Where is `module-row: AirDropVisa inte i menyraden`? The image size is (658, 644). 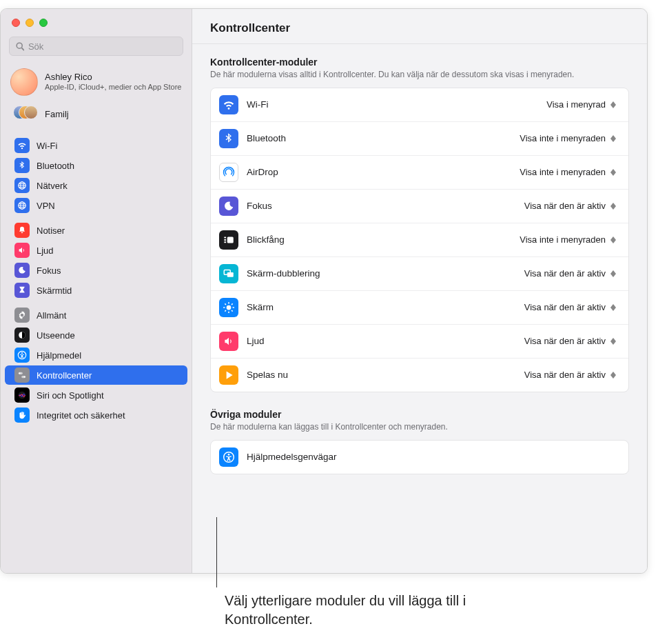 module-row: AirDropVisa inte i menyraden is located at coordinates (420, 172).